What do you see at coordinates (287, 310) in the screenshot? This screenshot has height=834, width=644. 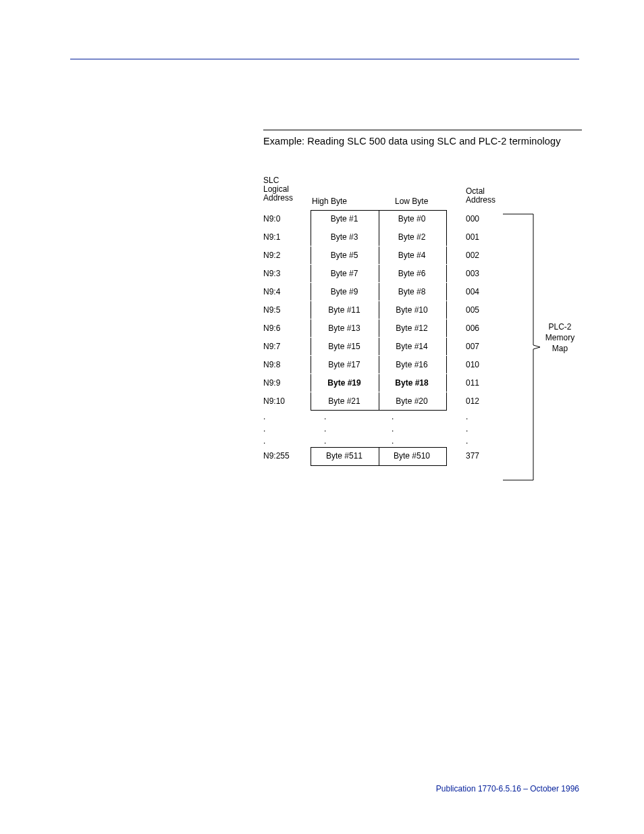 I see `slc-address-cell: N9:5` at bounding box center [287, 310].